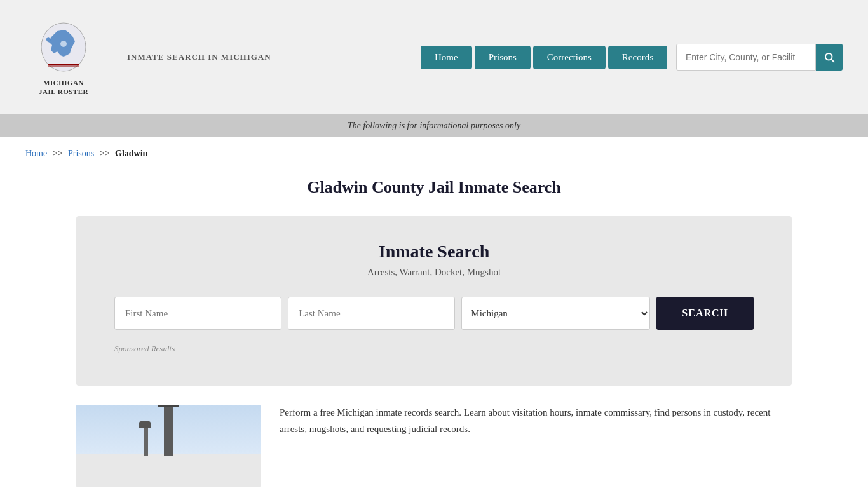  Describe the element at coordinates (434, 272) in the screenshot. I see `search-section-subtitle: Arrests, Warrant, Docket, Mugshot` at that location.